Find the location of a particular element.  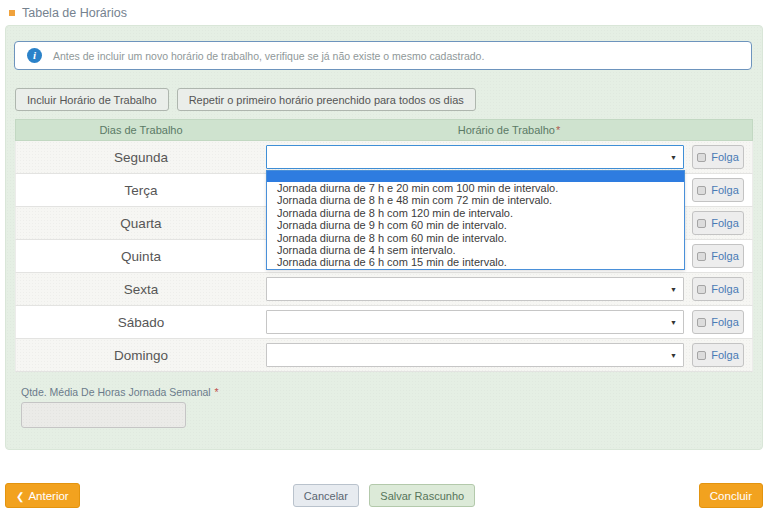

schedule-dropdown-list: Jornada diurna de 7 h e 20 min com 100 m… is located at coordinates (476, 220).